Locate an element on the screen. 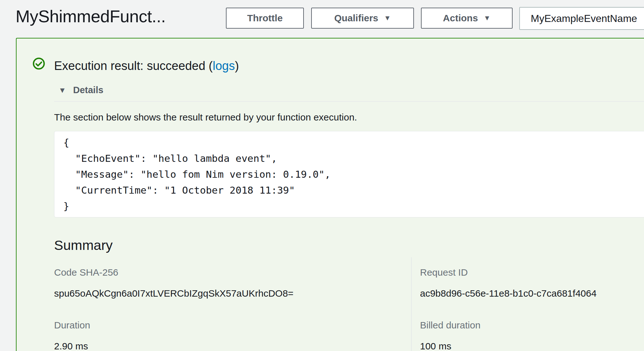  qualifiers-button-label: Qualifiers is located at coordinates (356, 18).